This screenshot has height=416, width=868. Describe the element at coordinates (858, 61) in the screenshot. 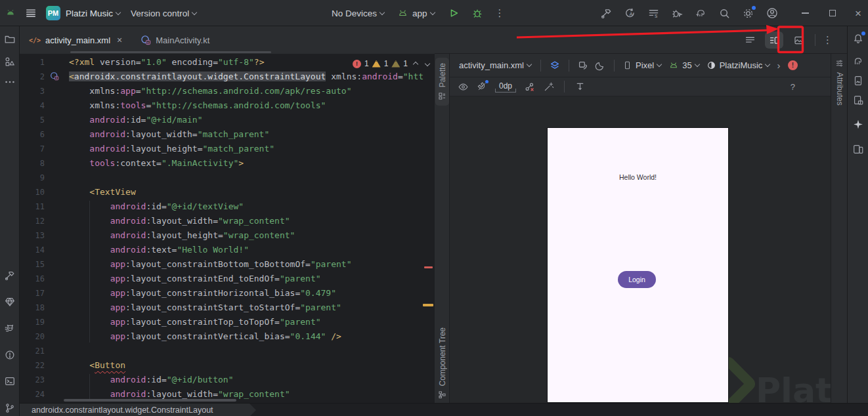

I see `gradle-tool-icon` at that location.